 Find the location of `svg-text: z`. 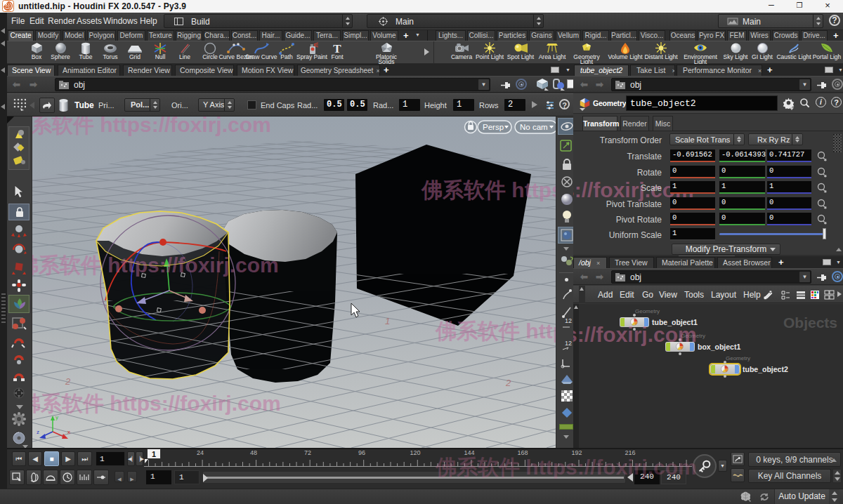

svg-text: z is located at coordinates (38, 432).